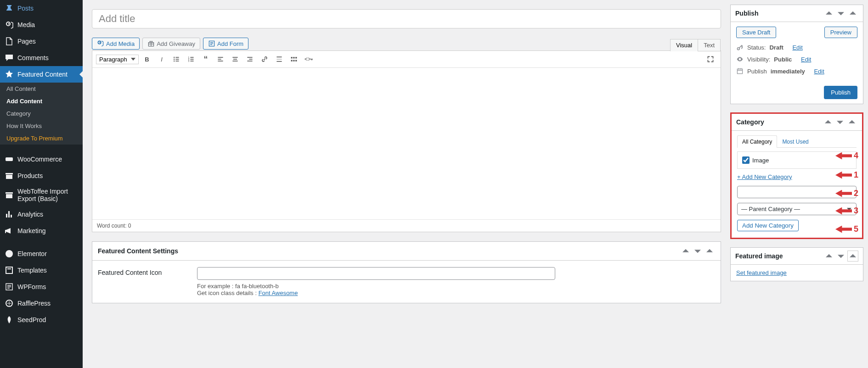 The image size is (868, 368). What do you see at coordinates (806, 60) in the screenshot?
I see `edit-visibility-link: Edit` at bounding box center [806, 60].